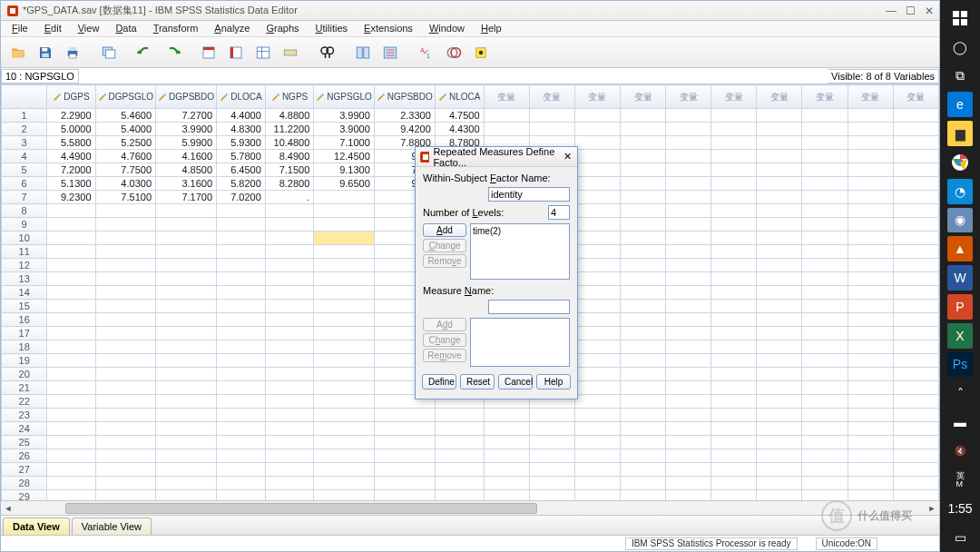 This screenshot has height=552, width=980. What do you see at coordinates (960, 133) in the screenshot?
I see `explorer-icon: ▆` at bounding box center [960, 133].